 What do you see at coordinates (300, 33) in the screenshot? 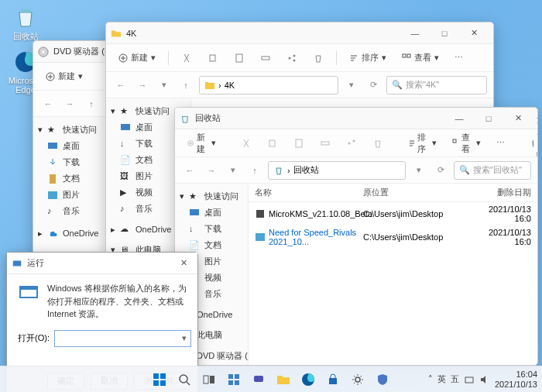
I see `titlebar: 4K ― □ ✕` at bounding box center [300, 33].